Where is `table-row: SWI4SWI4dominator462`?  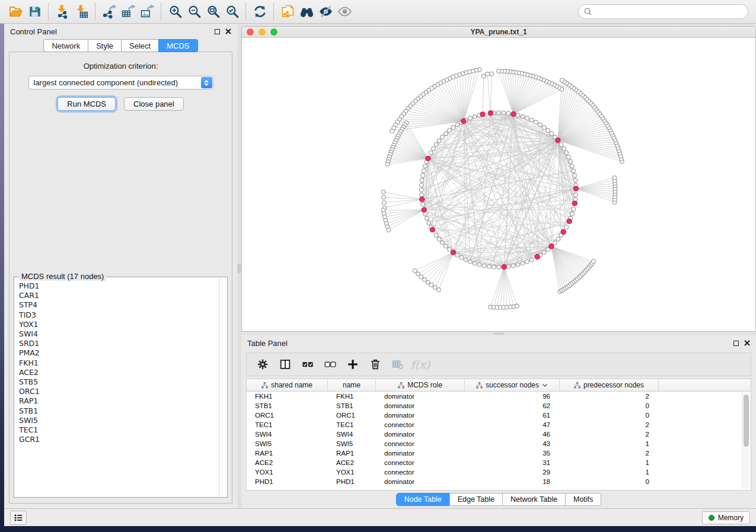 table-row: SWI4SWI4dominator462 is located at coordinates (499, 434).